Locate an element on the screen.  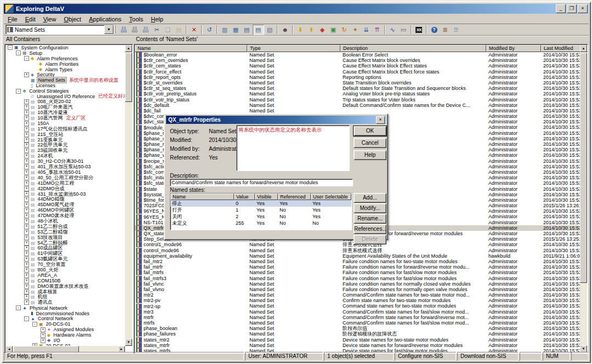
export-icon: ▣ is located at coordinates (333, 30).